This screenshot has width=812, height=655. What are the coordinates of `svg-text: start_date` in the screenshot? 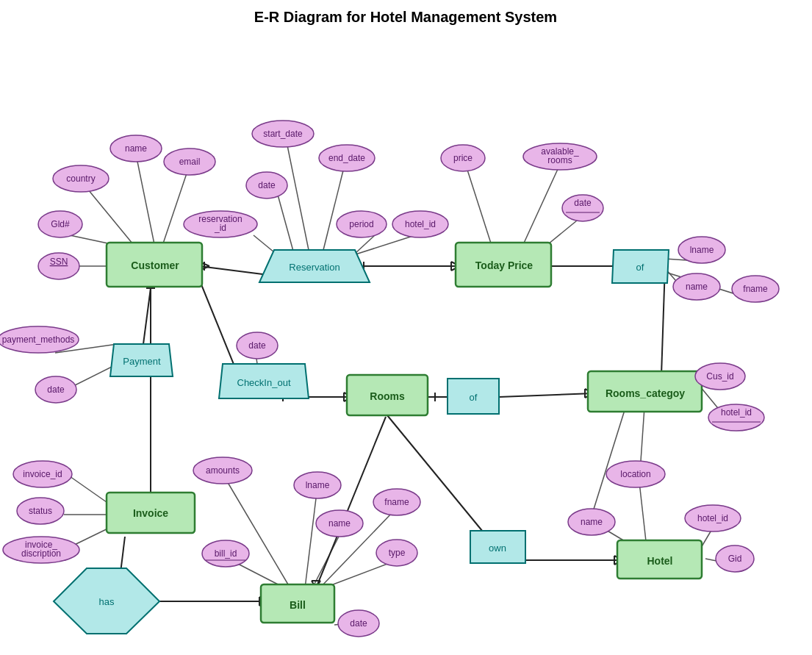 It's located at (283, 134).